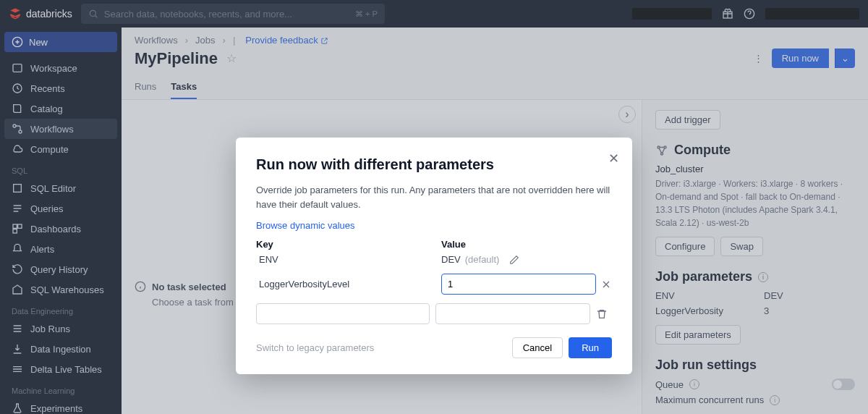  Describe the element at coordinates (602, 314) in the screenshot. I see `trash-icon` at that location.